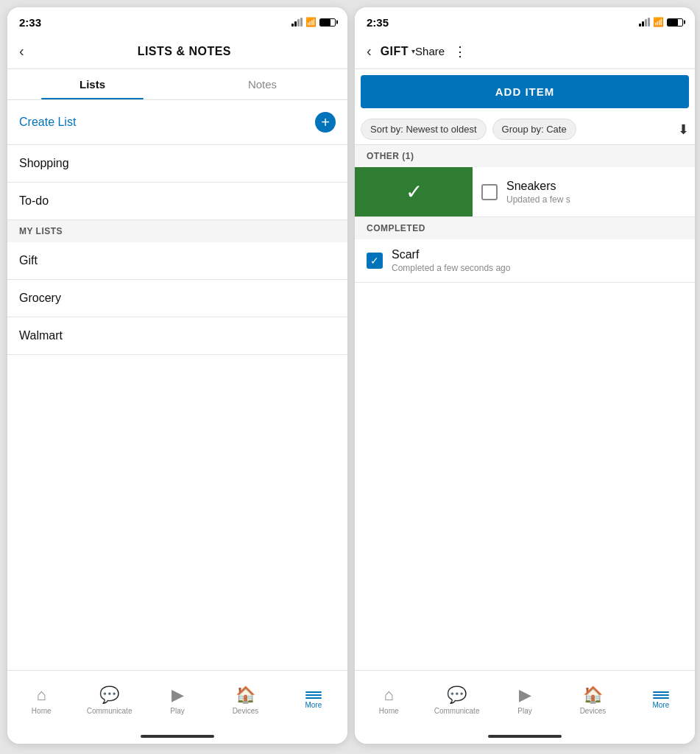 The height and width of the screenshot is (754, 700). Describe the element at coordinates (673, 22) in the screenshot. I see `battery-fill-right` at that location.